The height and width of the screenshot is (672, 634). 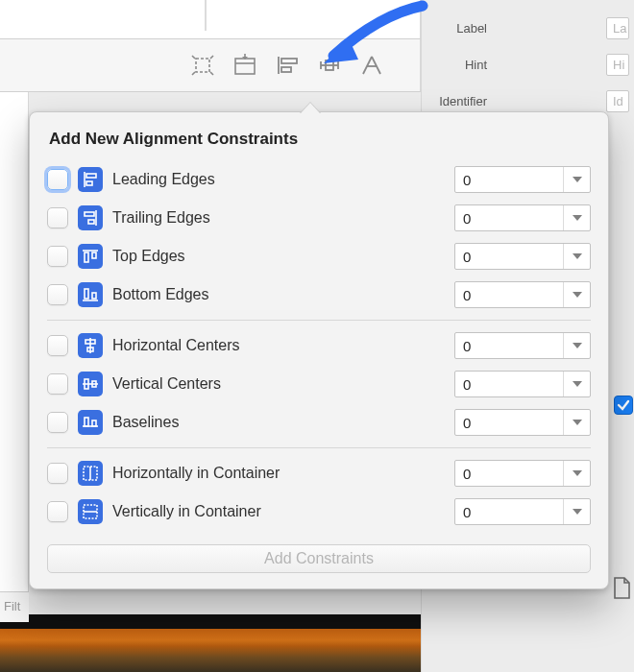 I want to click on align-button, so click(x=287, y=65).